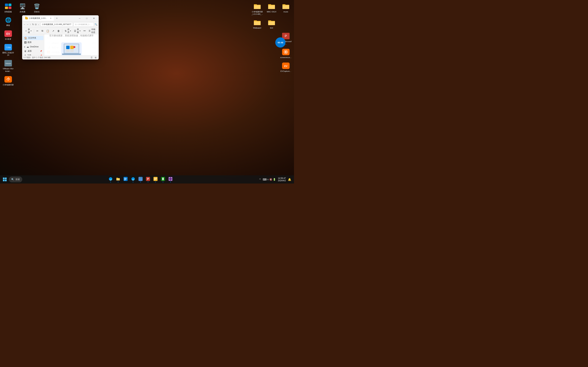  I want to click on toolbar-delete-button: 🗑, so click(58, 31).